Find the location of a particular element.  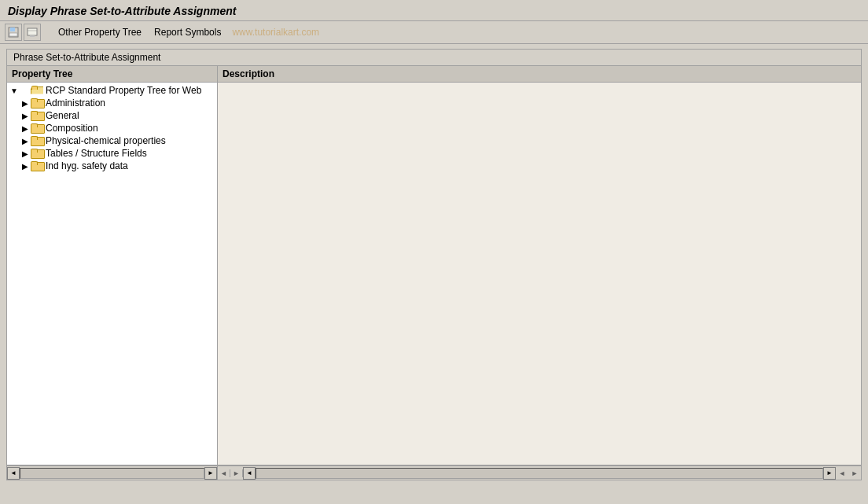

tree-scrollbar-left: ◄ ► is located at coordinates (112, 473).